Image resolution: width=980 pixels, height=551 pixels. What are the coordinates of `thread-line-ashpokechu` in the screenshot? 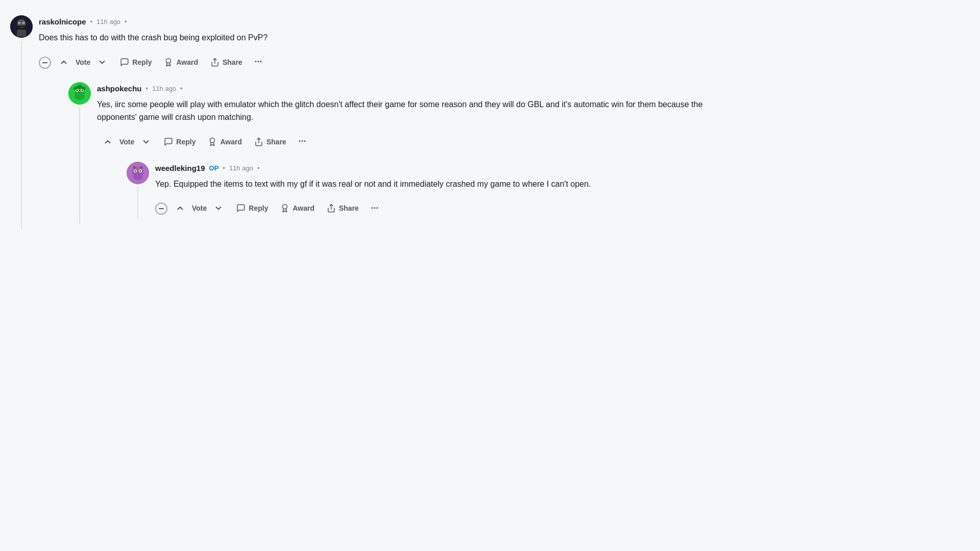 It's located at (80, 166).